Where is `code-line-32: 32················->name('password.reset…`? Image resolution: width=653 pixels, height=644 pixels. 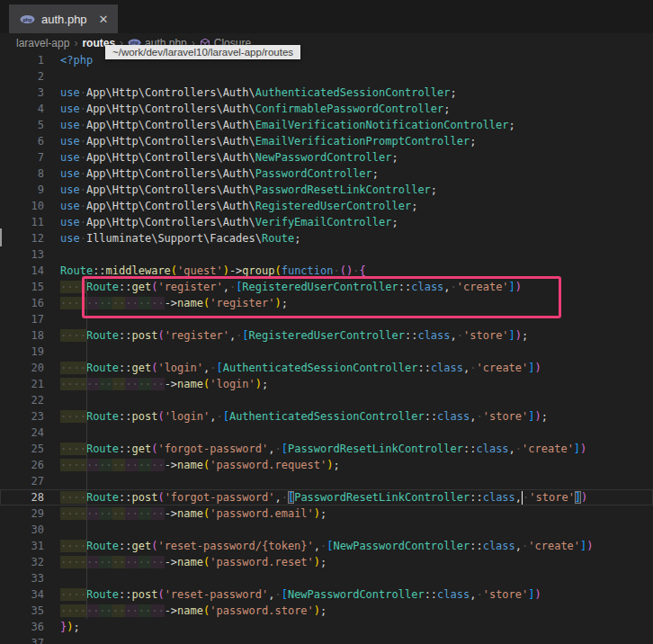 code-line-32: 32················->name('password.reset… is located at coordinates (326, 562).